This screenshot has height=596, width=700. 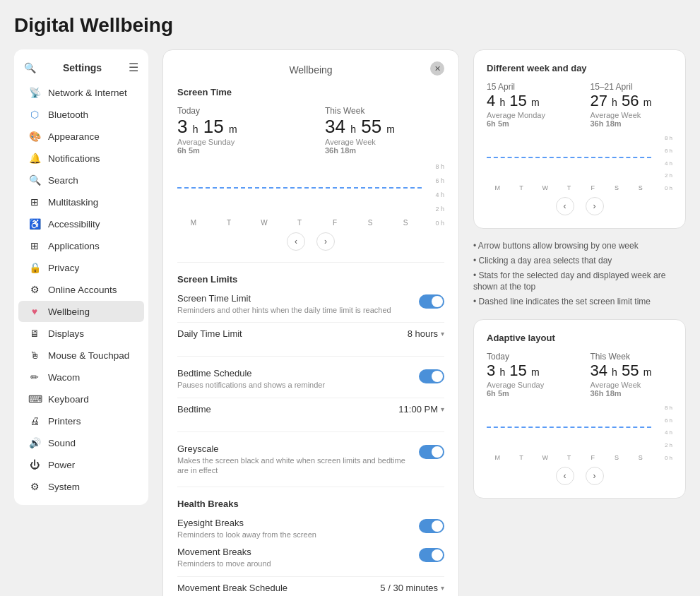 I want to click on sidebar-label-wellbeing: Wellbeing, so click(x=69, y=312).